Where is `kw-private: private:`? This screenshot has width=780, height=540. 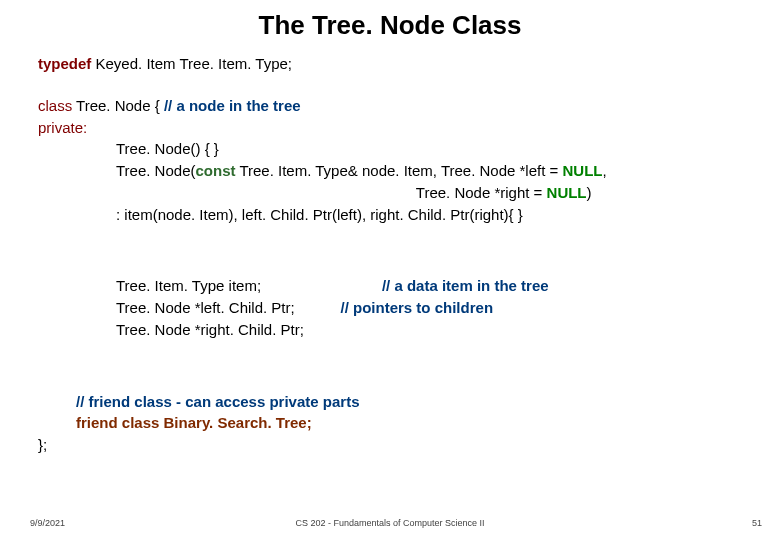 kw-private: private: is located at coordinates (62, 128).